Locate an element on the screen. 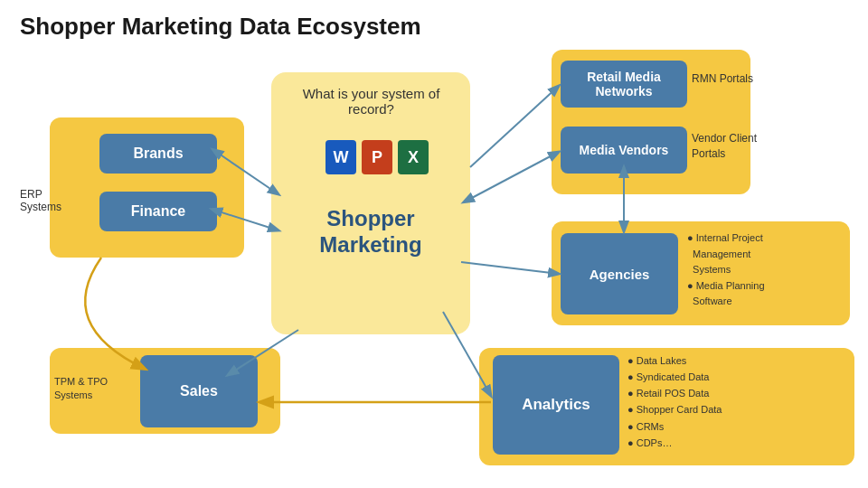 The height and width of the screenshot is (488, 868). tpm-label: TPM & TPOSystems is located at coordinates (81, 389).